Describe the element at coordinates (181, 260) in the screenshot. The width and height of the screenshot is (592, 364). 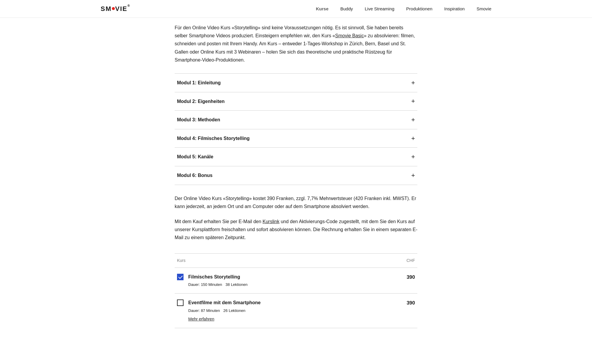
I see `table-header-kurs: Kurs` at that location.